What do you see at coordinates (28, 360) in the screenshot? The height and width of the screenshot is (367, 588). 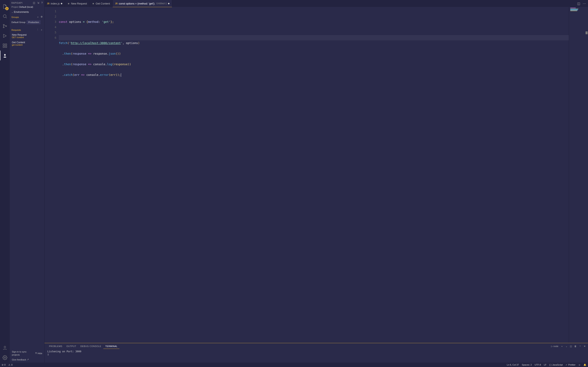 I see `external-link-icon: ↗` at bounding box center [28, 360].